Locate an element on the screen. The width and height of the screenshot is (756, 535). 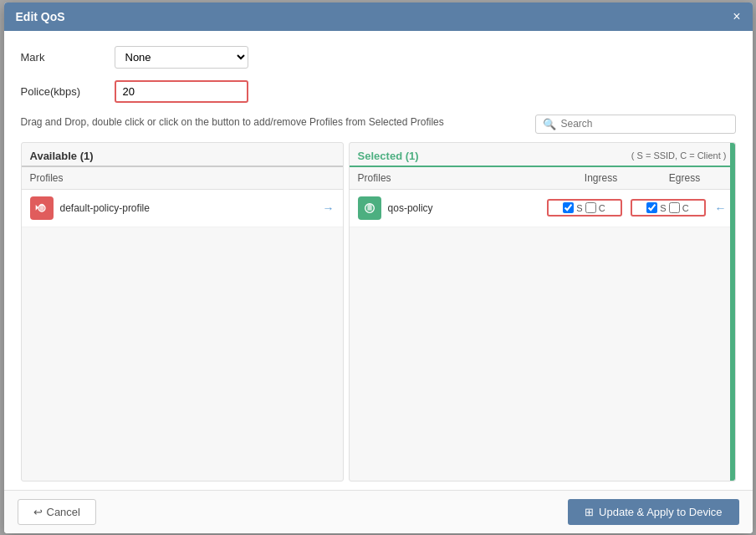
list-item: default-policy-profile → is located at coordinates (182, 209).